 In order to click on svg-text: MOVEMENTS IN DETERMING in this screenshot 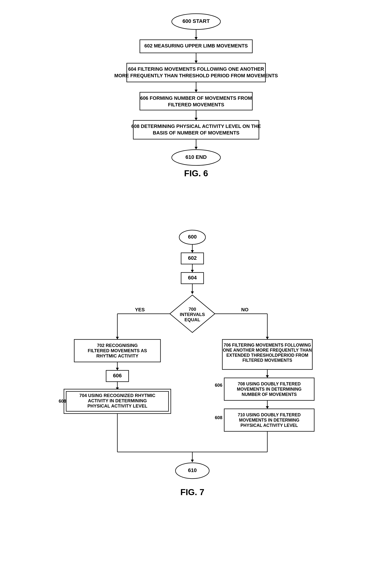, I will do `click(269, 420)`.